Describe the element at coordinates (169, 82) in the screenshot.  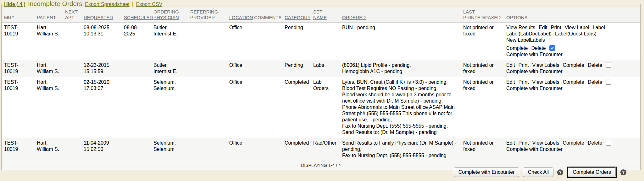
I see `physician-line: Selenium,` at that location.